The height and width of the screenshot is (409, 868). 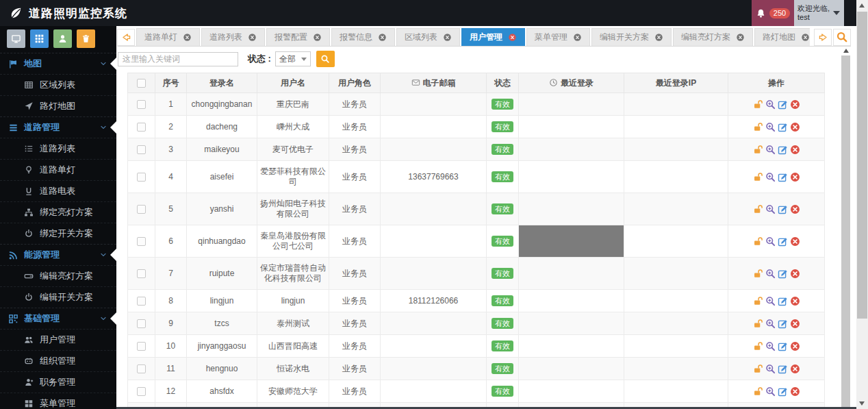 I want to click on scrollbar-down-icon, so click(x=862, y=404).